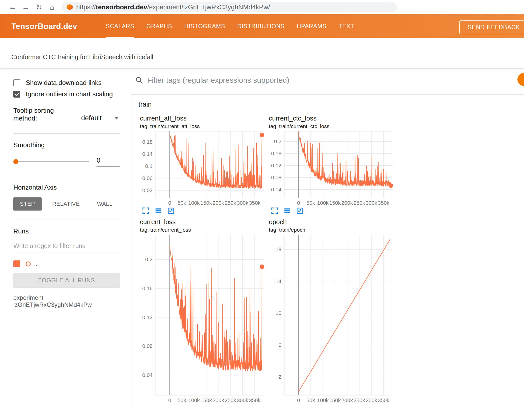 Image resolution: width=524 pixels, height=420 pixels. What do you see at coordinates (521, 79) in the screenshot?
I see `help-fab-partial` at bounding box center [521, 79].